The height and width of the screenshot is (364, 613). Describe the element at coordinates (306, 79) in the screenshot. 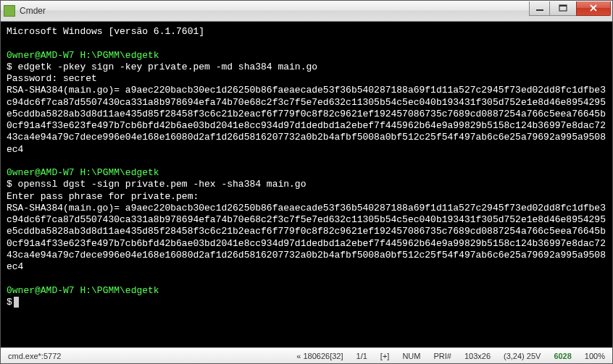

I see `password-line: Password: secret` at that location.